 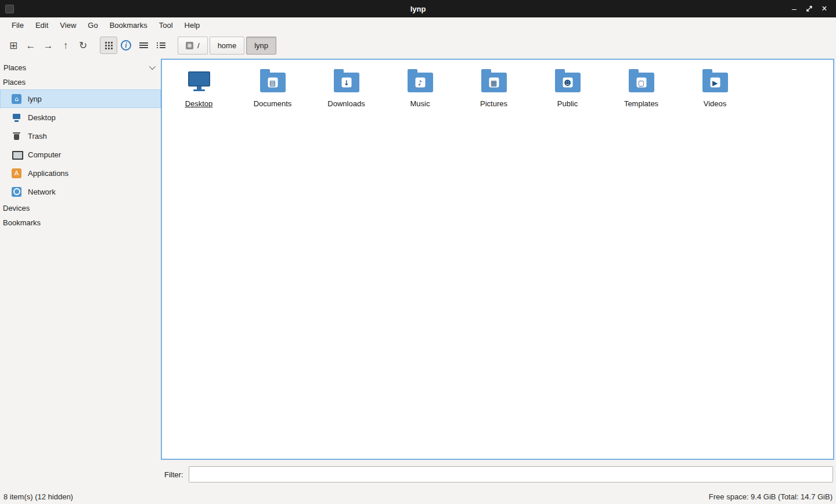 I want to click on path-root-label: /, so click(x=199, y=45).